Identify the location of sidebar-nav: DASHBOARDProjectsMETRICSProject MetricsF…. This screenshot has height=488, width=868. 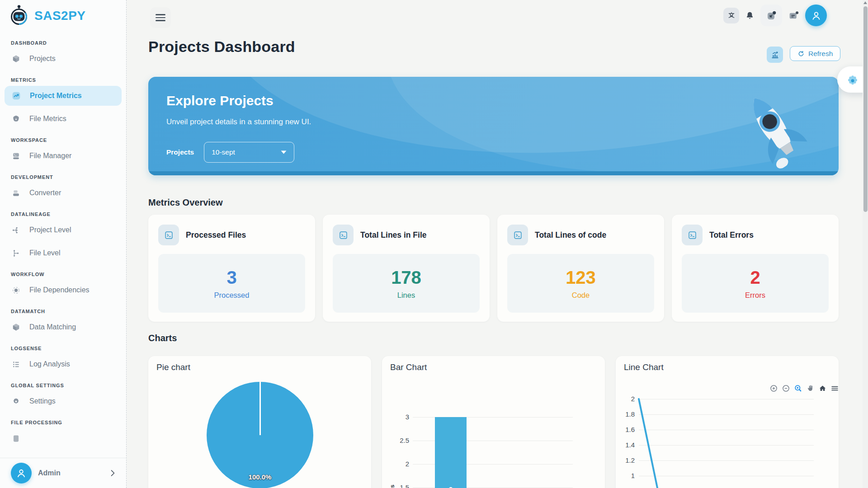
(63, 244).